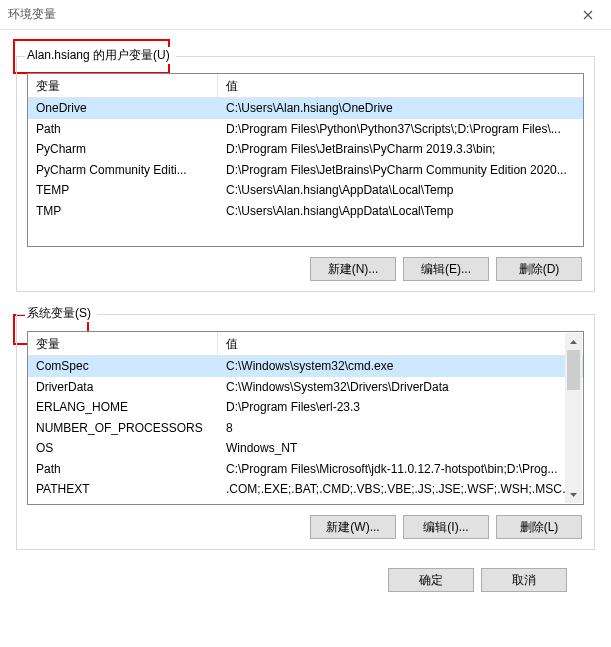 This screenshot has width=611, height=647. I want to click on user-col-value: 值, so click(400, 86).